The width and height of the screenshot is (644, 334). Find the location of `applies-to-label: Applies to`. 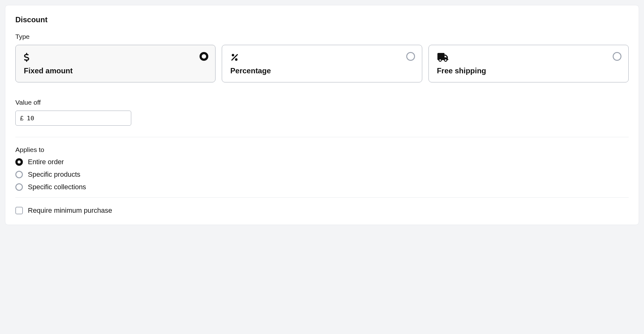

applies-to-label: Applies to is located at coordinates (322, 150).